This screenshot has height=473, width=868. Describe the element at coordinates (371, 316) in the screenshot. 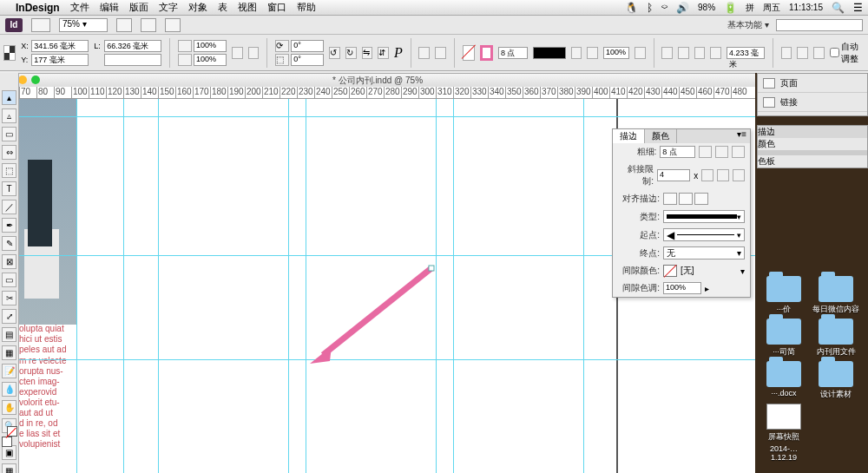

I see `arrow-line-object` at that location.